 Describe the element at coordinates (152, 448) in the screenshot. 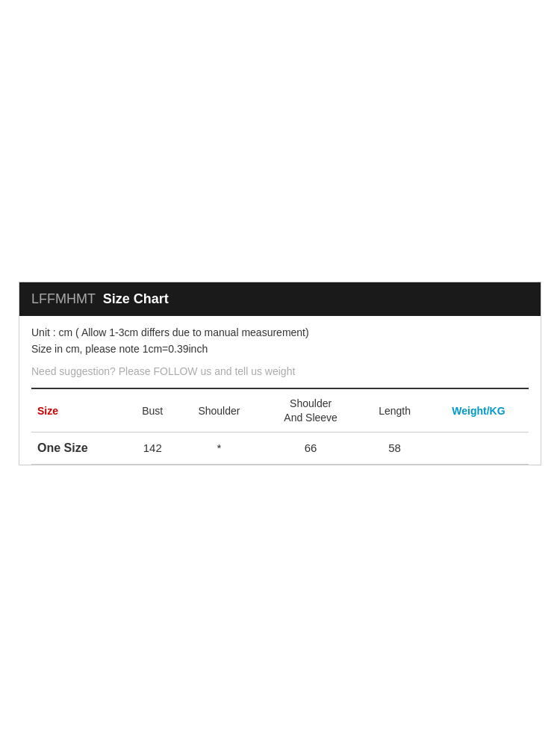

I see `cell-bust: 142` at that location.